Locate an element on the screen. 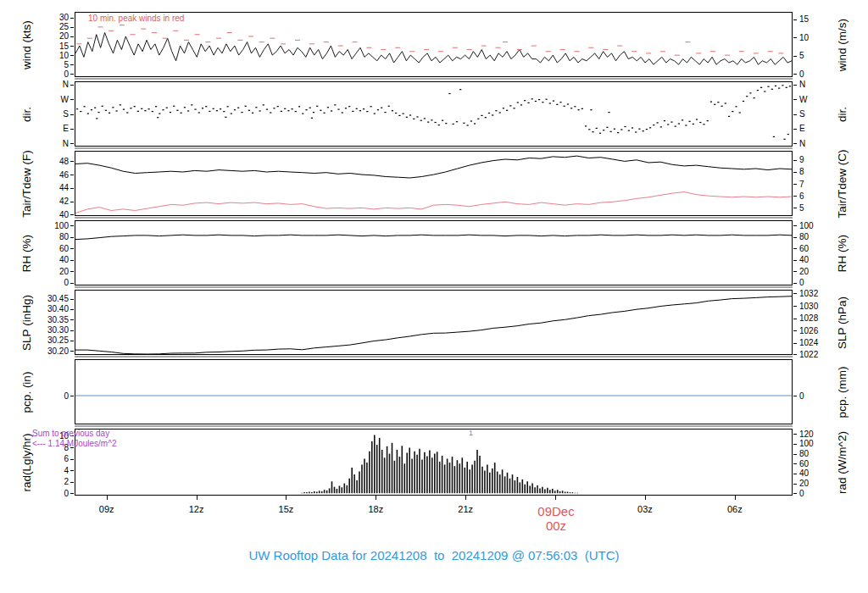 This screenshot has width=868, height=593. rad-plot-svg is located at coordinates (434, 463).